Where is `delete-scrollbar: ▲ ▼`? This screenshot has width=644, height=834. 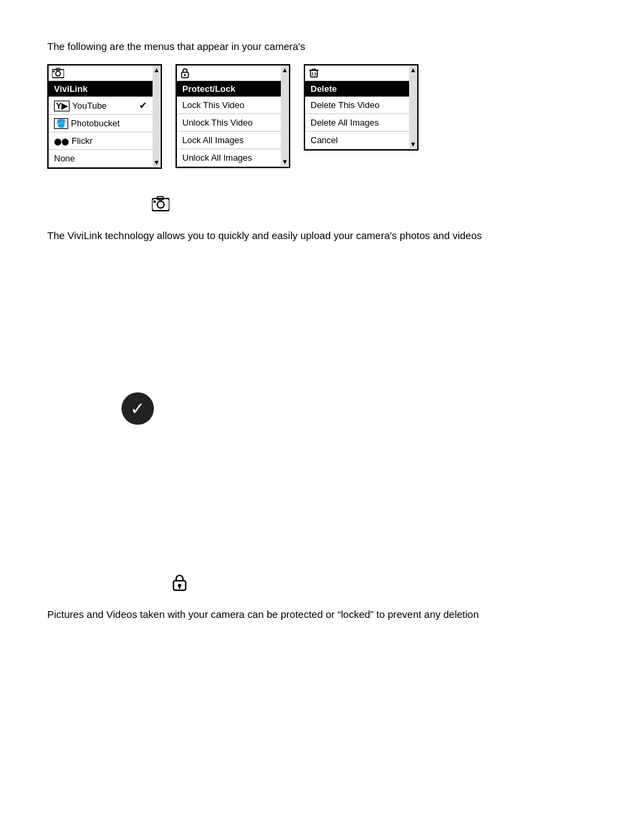 delete-scrollbar: ▲ ▼ is located at coordinates (413, 107).